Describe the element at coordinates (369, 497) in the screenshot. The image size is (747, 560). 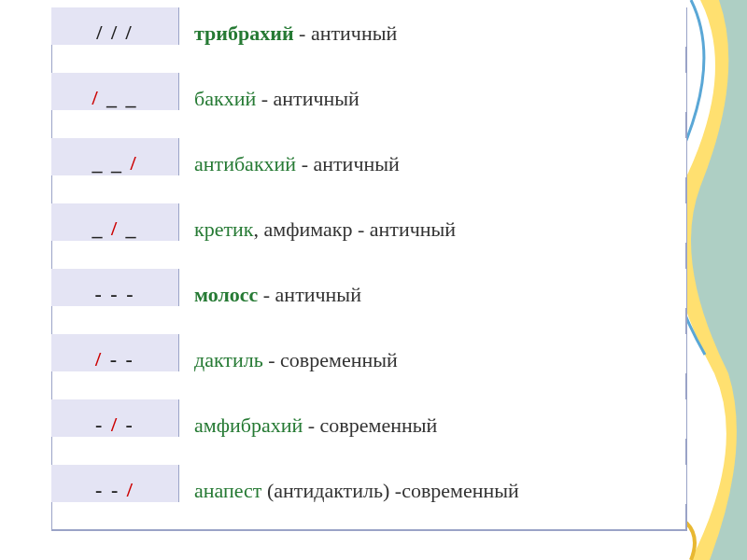
I see `table-row: - - /анапест (антидактиль) -современный` at that location.